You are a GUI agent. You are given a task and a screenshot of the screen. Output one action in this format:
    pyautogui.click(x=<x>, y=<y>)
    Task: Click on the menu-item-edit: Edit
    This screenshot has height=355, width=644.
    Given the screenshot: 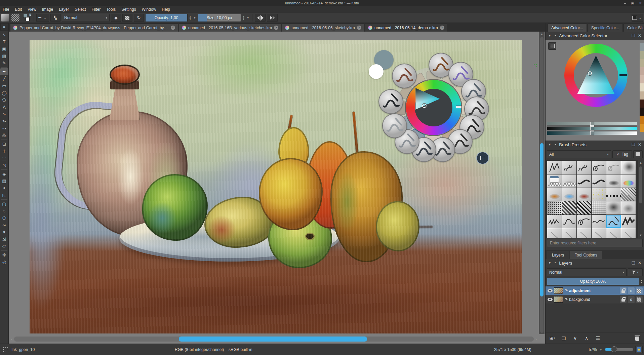 What is the action you would take?
    pyautogui.click(x=18, y=9)
    